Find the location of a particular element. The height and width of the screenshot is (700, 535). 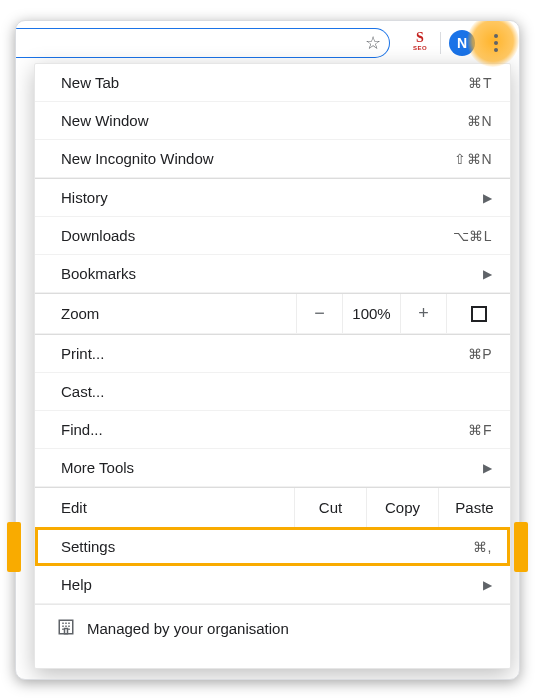

menu-label: New Tab is located at coordinates (264, 82).